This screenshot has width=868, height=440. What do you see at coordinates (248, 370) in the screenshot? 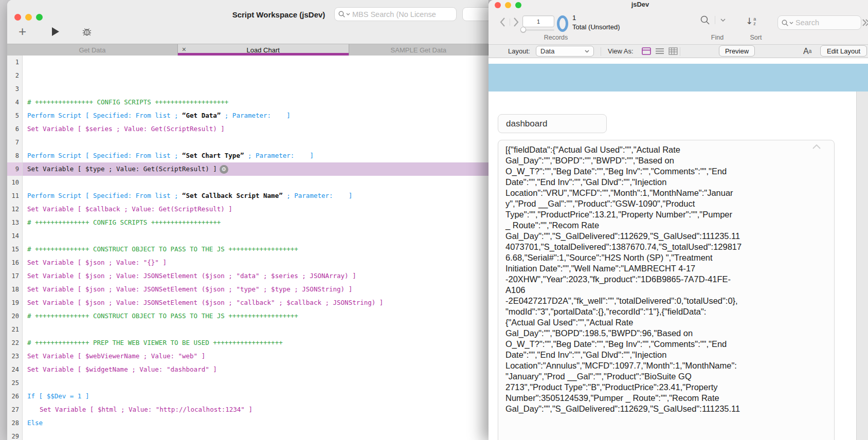
I see `script-line: 24Set Variable [ $widgetName ; Value: "d…` at bounding box center [248, 370].